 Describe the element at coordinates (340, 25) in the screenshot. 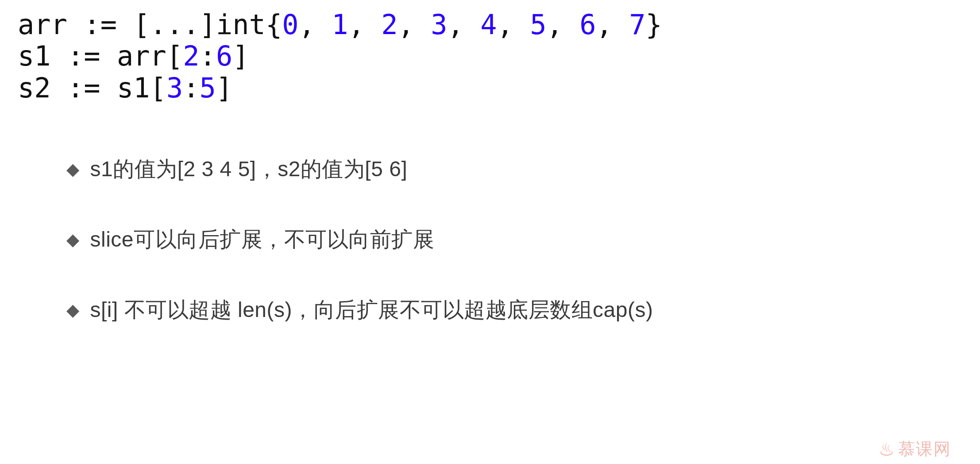

I see `code-line-1: arr := [...]int{0, 1, 2, 3, 4, 5, 6, 7}` at that location.